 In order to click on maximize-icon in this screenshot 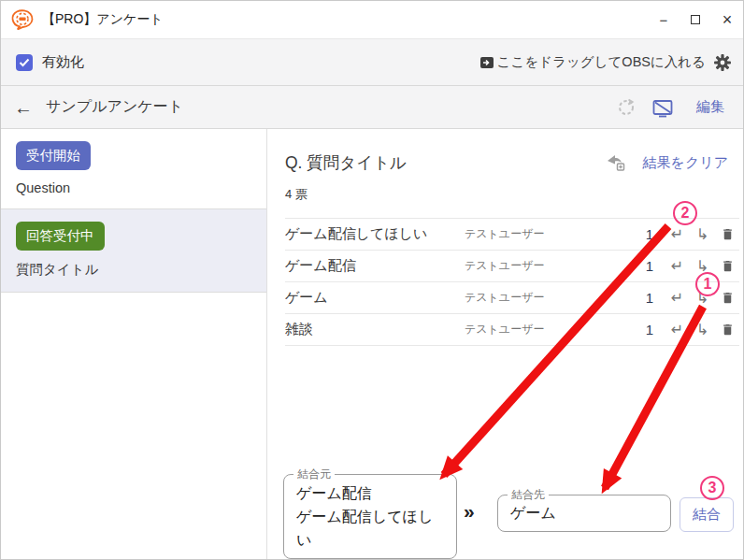, I will do `click(695, 20)`.